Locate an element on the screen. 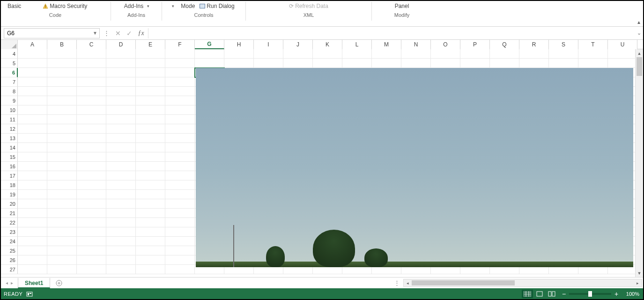 This screenshot has width=644, height=300. cell-C19 is located at coordinates (92, 195).